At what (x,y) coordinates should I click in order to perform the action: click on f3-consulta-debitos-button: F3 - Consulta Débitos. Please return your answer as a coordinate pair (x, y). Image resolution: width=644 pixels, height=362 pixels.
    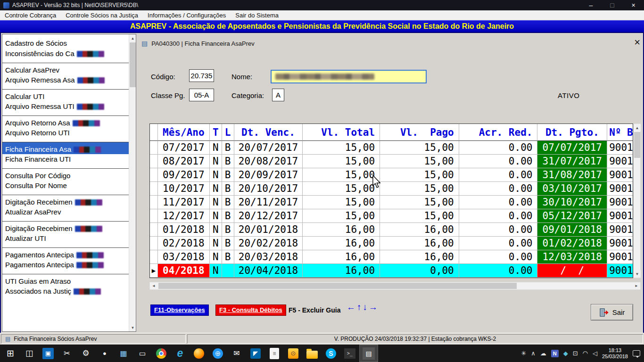
    Looking at the image, I should click on (251, 310).